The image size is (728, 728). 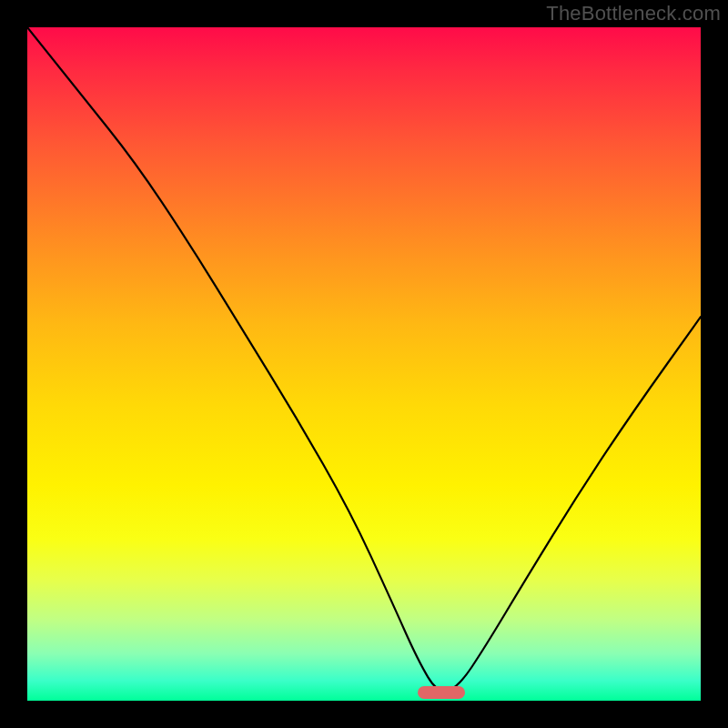 What do you see at coordinates (633, 14) in the screenshot?
I see `watermark-text: TheBottleneck.com` at bounding box center [633, 14].